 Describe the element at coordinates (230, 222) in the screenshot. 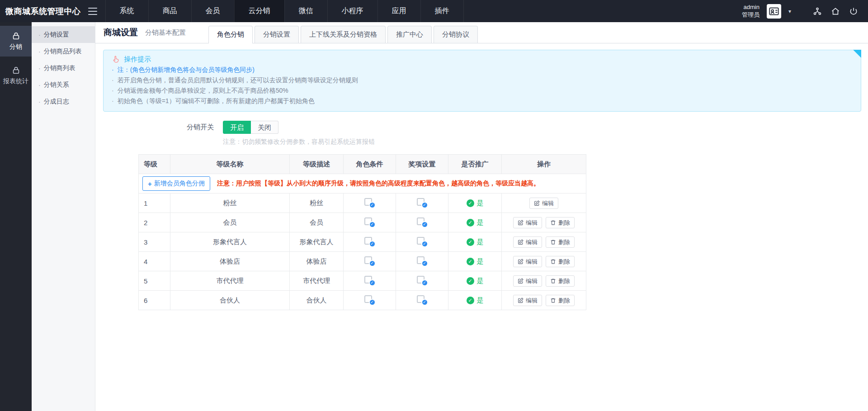

I see `cell-name: 会员` at that location.